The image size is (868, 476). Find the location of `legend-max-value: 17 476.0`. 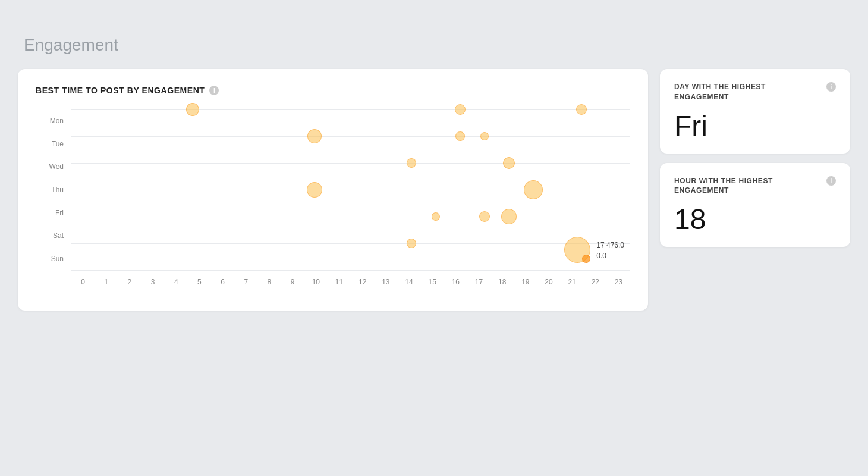

legend-max-value: 17 476.0 is located at coordinates (610, 245).